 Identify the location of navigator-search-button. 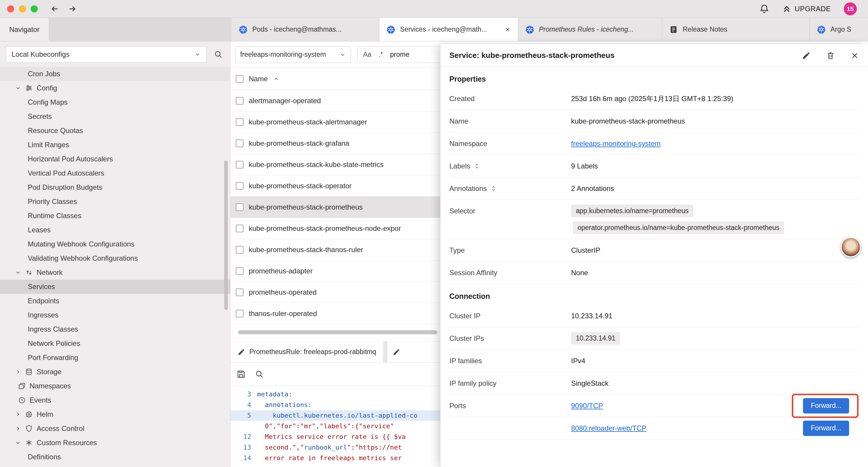
(218, 55).